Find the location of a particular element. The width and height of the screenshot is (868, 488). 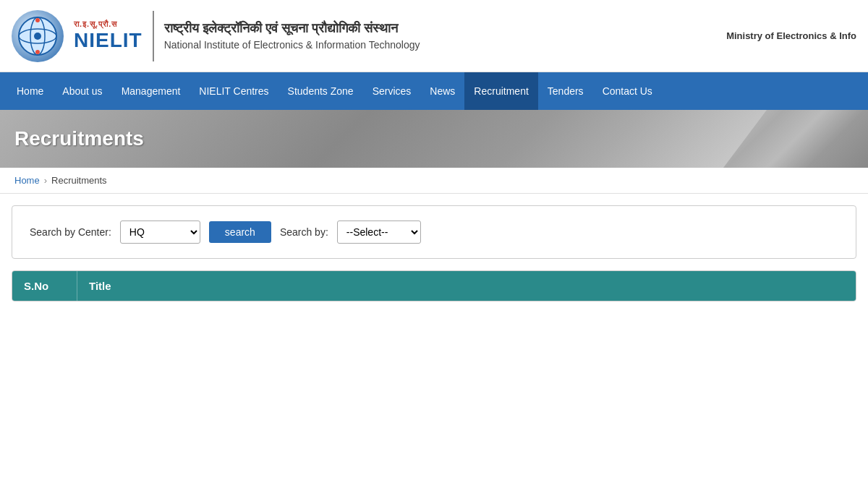

search-button: search is located at coordinates (240, 232).